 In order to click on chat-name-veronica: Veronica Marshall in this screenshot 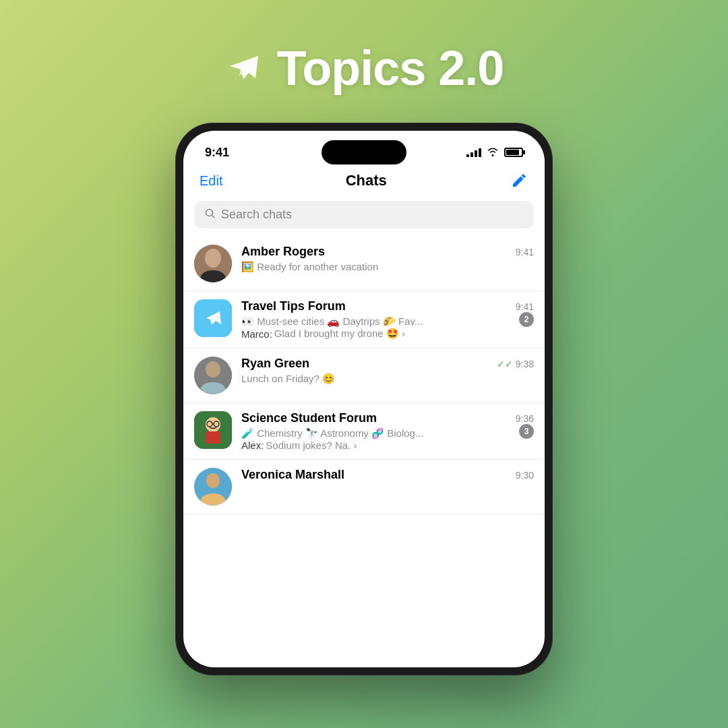, I will do `click(293, 475)`.